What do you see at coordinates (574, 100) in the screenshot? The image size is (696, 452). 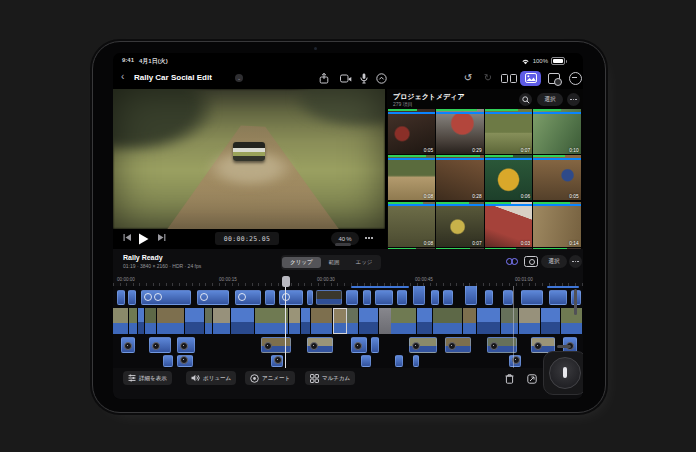 I see `media-more-button` at bounding box center [574, 100].